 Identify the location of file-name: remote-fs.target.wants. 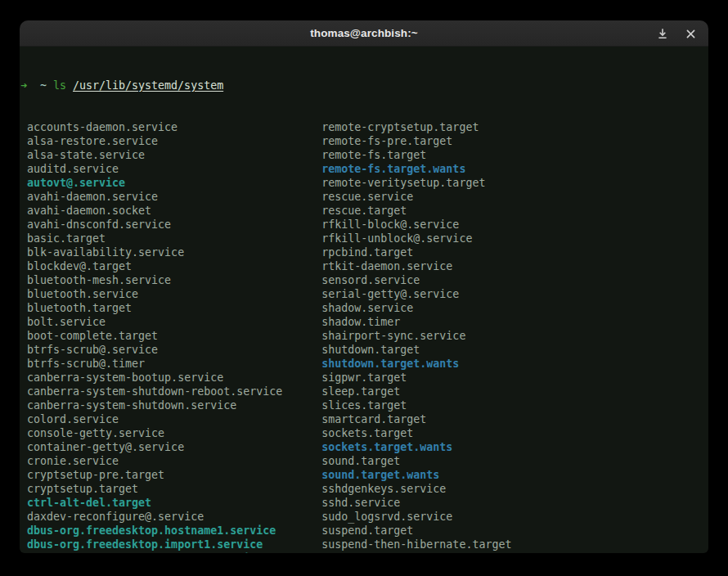
(393, 169).